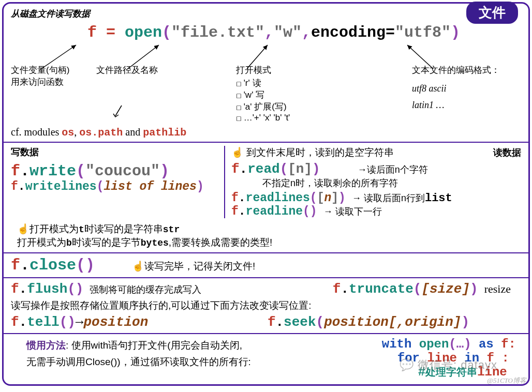  What do you see at coordinates (114, 187) in the screenshot?
I see `fn-writelines: f.writelines(list of lines)` at bounding box center [114, 187].